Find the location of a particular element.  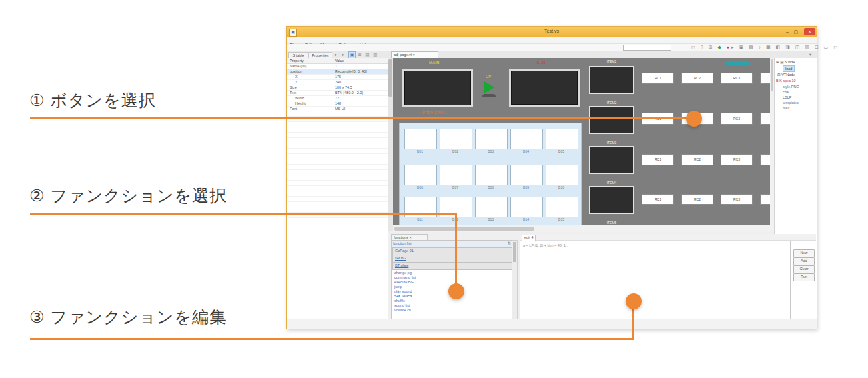

search-input is located at coordinates (647, 48).